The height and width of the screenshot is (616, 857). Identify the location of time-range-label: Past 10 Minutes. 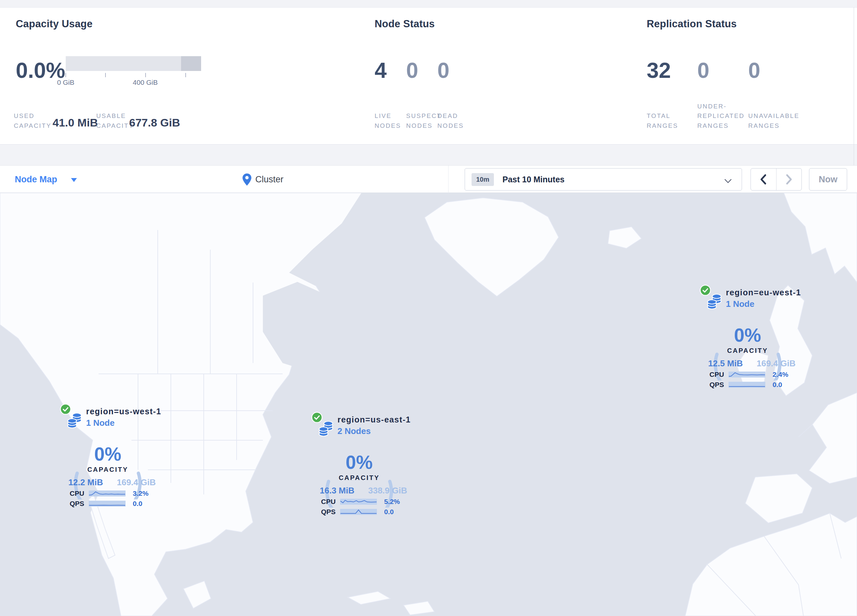
(534, 180).